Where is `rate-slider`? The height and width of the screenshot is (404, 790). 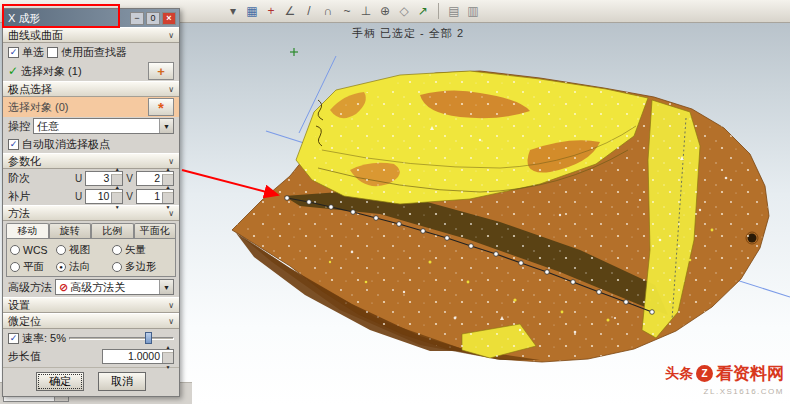 rate-slider is located at coordinates (122, 338).